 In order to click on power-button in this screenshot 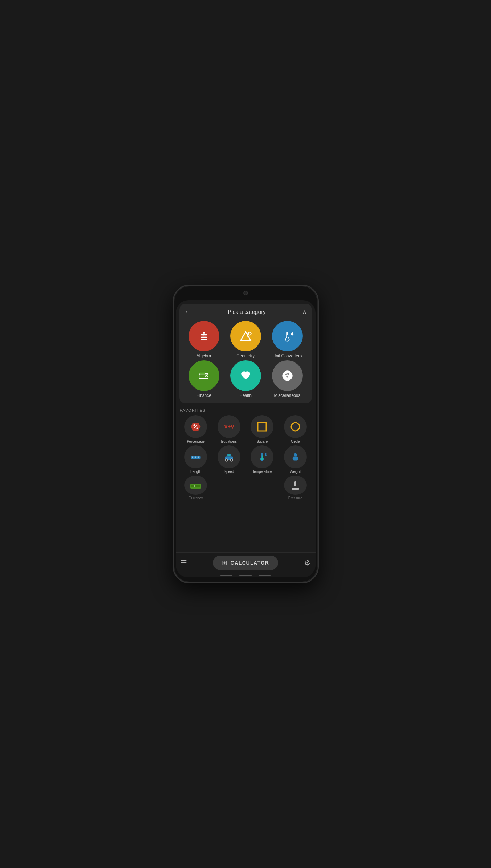, I will do `click(318, 353)`.